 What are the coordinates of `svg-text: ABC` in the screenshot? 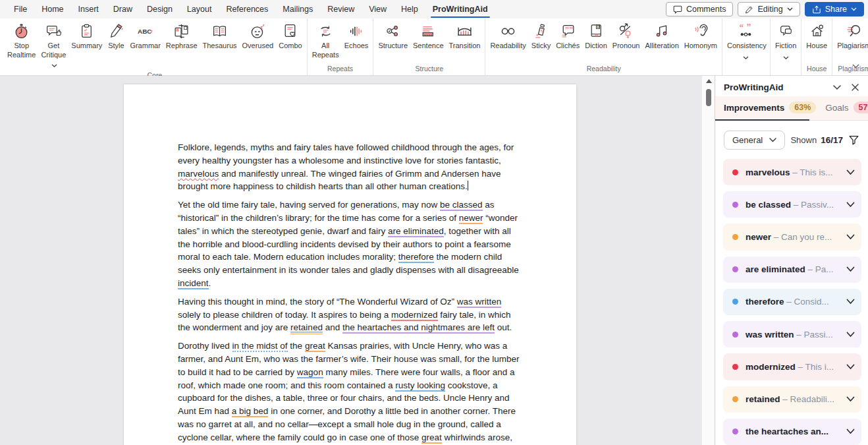 It's located at (145, 32).